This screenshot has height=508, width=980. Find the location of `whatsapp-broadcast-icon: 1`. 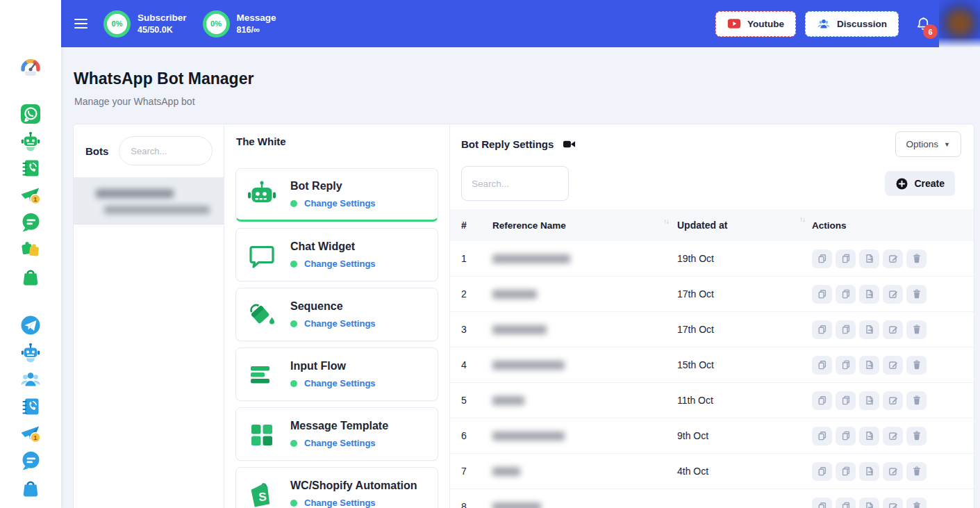

whatsapp-broadcast-icon: 1 is located at coordinates (31, 195).